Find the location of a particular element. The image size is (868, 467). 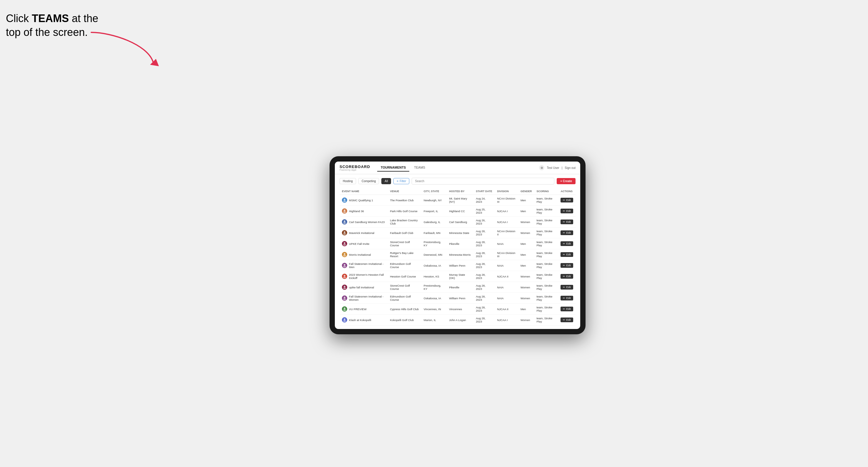

gender-cell: Women is located at coordinates (526, 233).